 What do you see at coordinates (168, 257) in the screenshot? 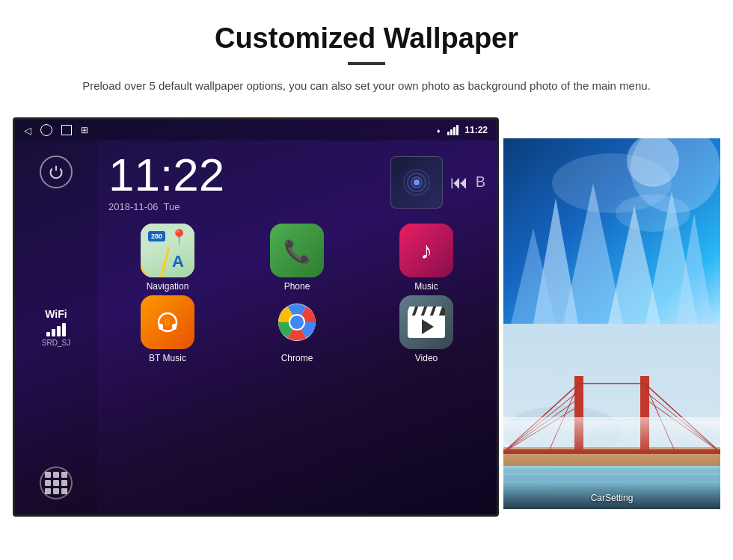
I see `app-item-navigation: 280 📍 A Navigation` at bounding box center [168, 257].